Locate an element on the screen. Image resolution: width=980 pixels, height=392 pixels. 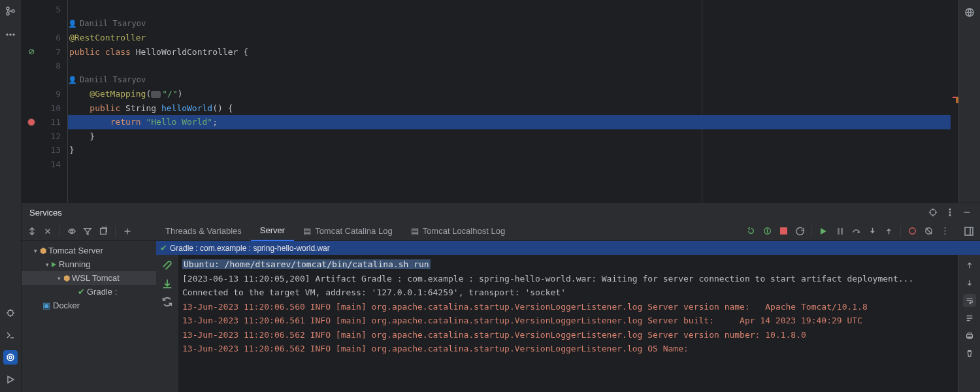
resume-button is located at coordinates (823, 231).